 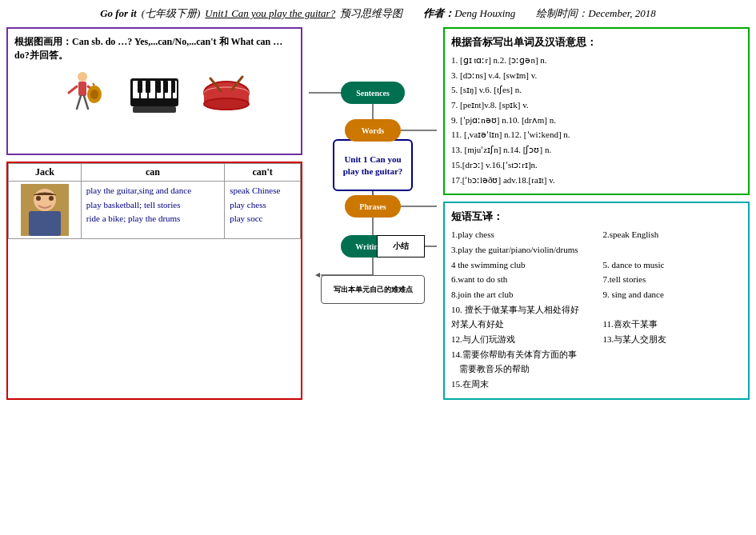 I want to click on header-date-val: December, 2018, so click(x=622, y=13).